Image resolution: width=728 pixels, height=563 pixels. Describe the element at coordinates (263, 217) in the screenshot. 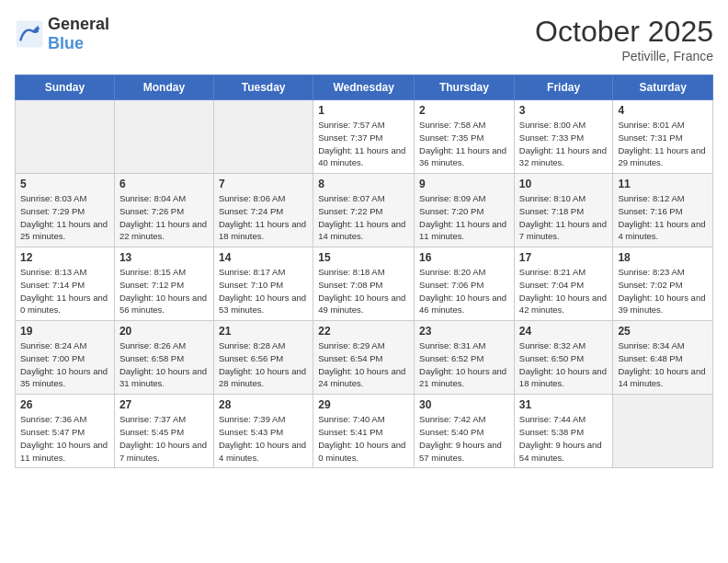

I see `day-info: Sunrise: 8:06 AMSunset: 7:24 PMDaylight:…` at that location.